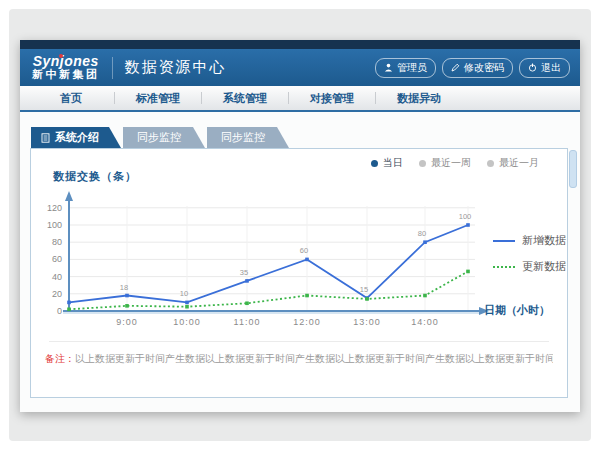 The image size is (600, 450). Describe the element at coordinates (112, 68) in the screenshot. I see `header-divider` at that location.